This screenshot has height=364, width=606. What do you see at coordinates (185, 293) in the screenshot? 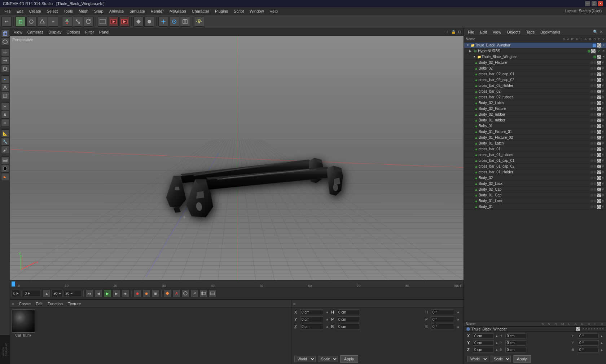
I see `motion-record` at bounding box center [185, 293].